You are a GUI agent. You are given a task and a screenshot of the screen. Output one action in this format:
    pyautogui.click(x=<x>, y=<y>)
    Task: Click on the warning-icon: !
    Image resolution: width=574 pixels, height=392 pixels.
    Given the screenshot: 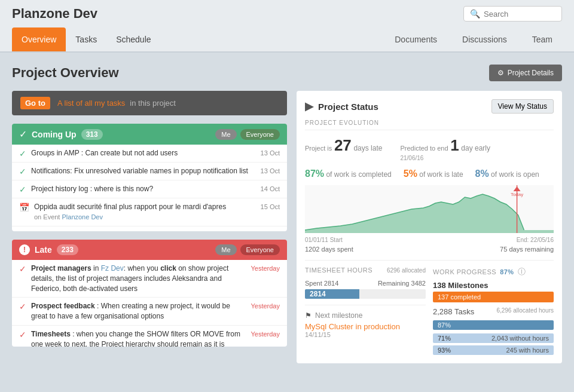 What is the action you would take?
    pyautogui.click(x=25, y=250)
    